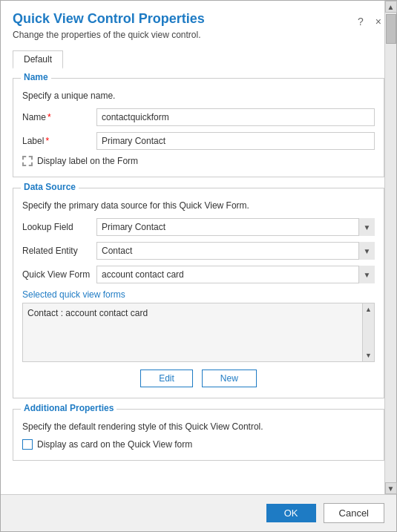 Image resolution: width=397 pixels, height=532 pixels. Describe the element at coordinates (199, 435) in the screenshot. I see `additional-properties-section: Additional Properties Specify the defaul…` at that location.